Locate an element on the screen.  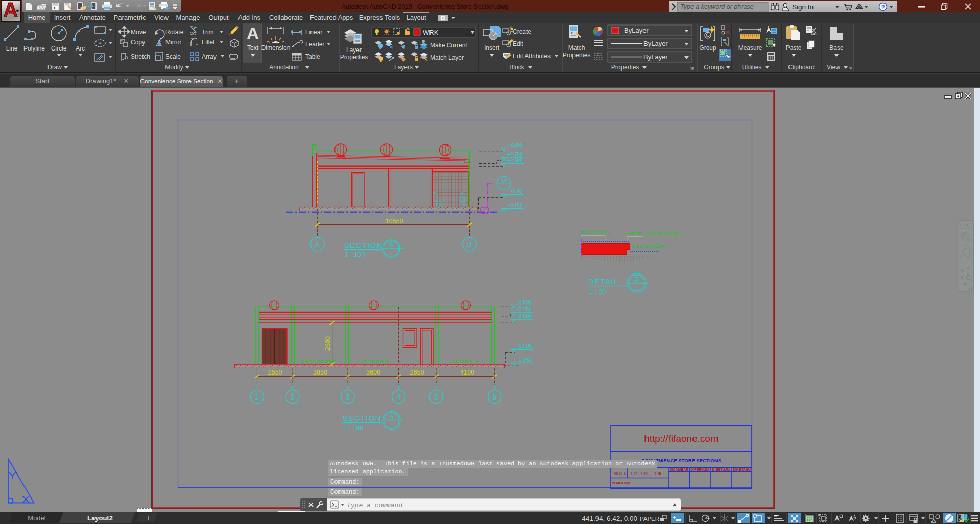
svg-text: 2 is located at coordinates (293, 397).